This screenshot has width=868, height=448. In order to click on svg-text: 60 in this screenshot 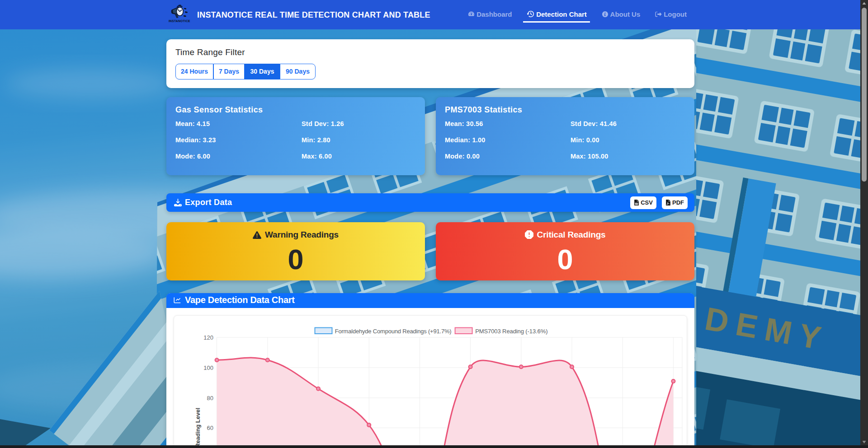, I will do `click(210, 428)`.